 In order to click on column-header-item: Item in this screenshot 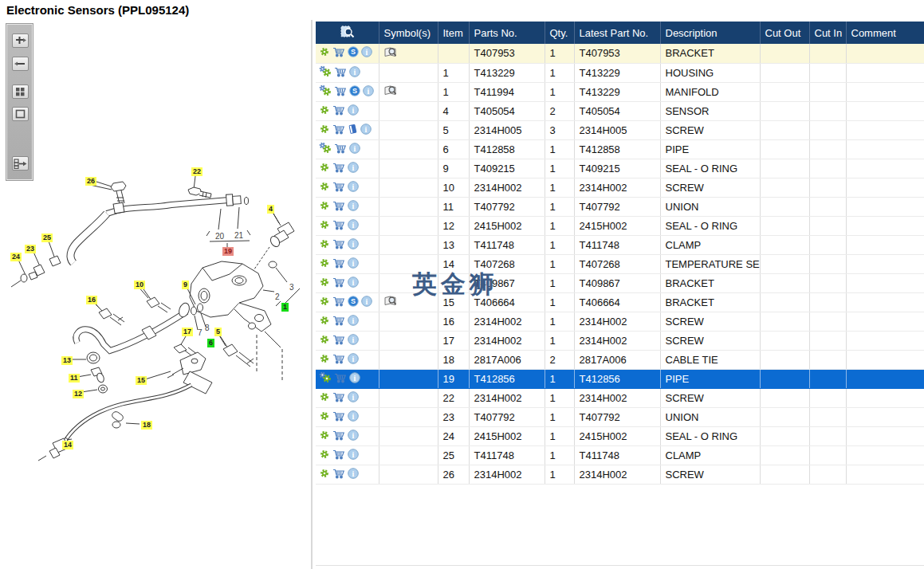, I will do `click(453, 33)`.